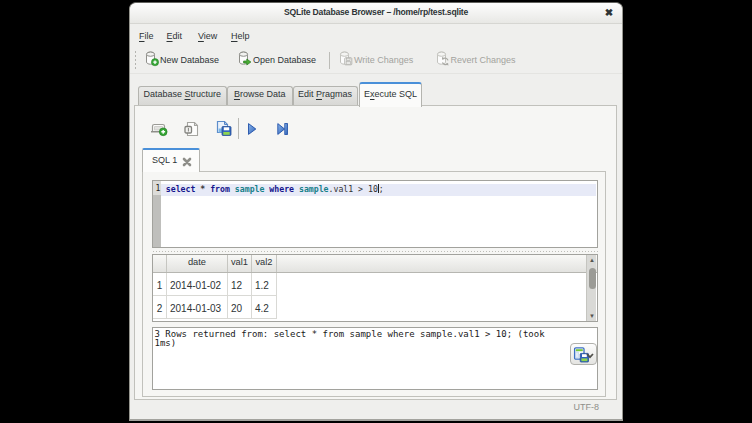 The width and height of the screenshot is (752, 423). Describe the element at coordinates (376, 14) in the screenshot. I see `titlebar: SQLite Database Browser – /home/rp/test.…` at that location.